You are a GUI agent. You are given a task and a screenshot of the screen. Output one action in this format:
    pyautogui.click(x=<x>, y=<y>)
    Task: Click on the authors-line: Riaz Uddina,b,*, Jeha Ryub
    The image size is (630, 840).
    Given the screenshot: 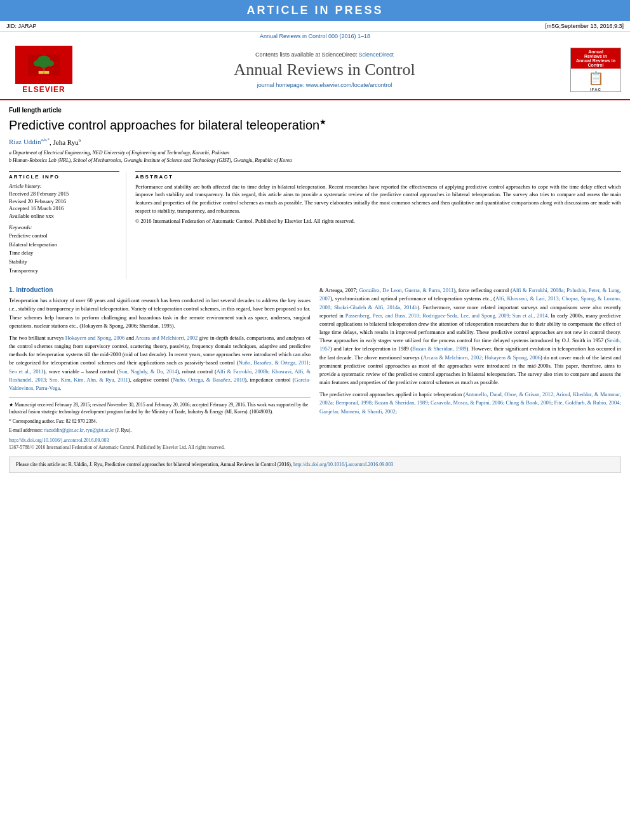 What is the action you would take?
    pyautogui.click(x=315, y=142)
    